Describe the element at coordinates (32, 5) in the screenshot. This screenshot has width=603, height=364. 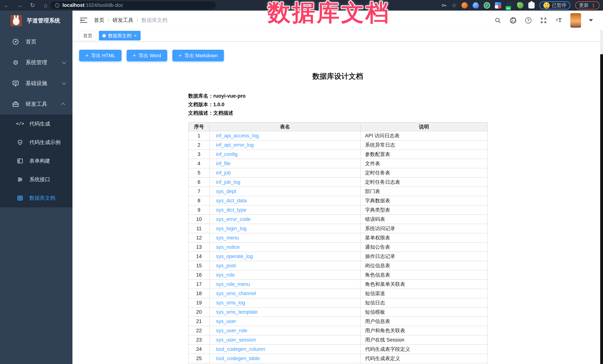
I see `browser-reload-icon: ↻` at that location.